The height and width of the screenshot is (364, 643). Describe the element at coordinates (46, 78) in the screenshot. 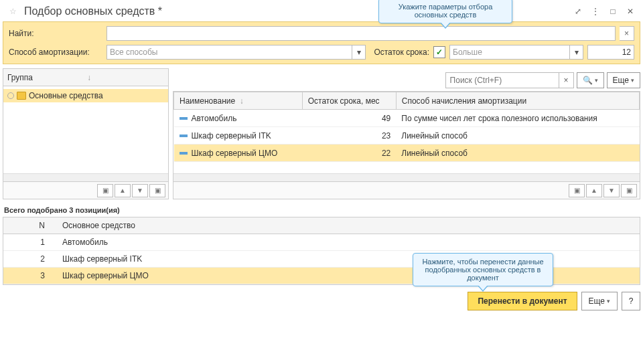

I see `group-header: Группа` at that location.